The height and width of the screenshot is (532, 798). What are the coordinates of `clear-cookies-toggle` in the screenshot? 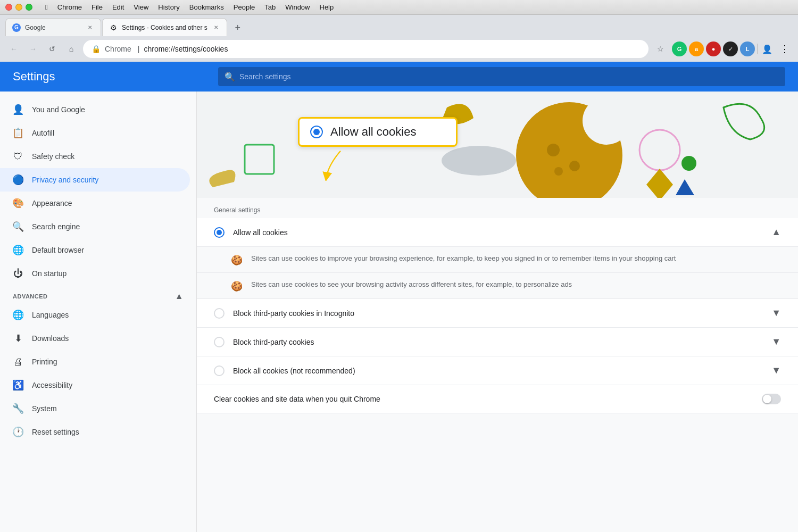 It's located at (771, 399).